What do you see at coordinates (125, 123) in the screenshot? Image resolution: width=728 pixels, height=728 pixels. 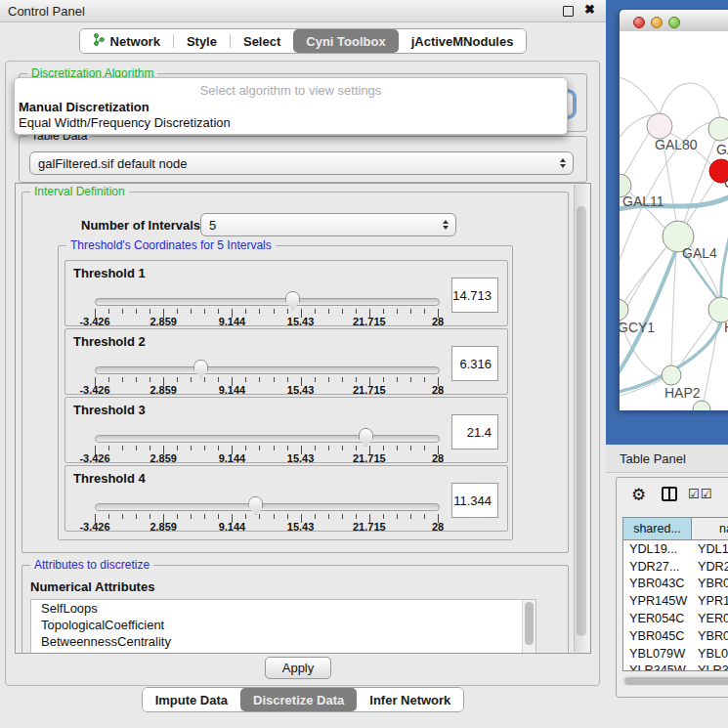 I see `popup-option: Equal Width/Frequency Discretization` at bounding box center [125, 123].